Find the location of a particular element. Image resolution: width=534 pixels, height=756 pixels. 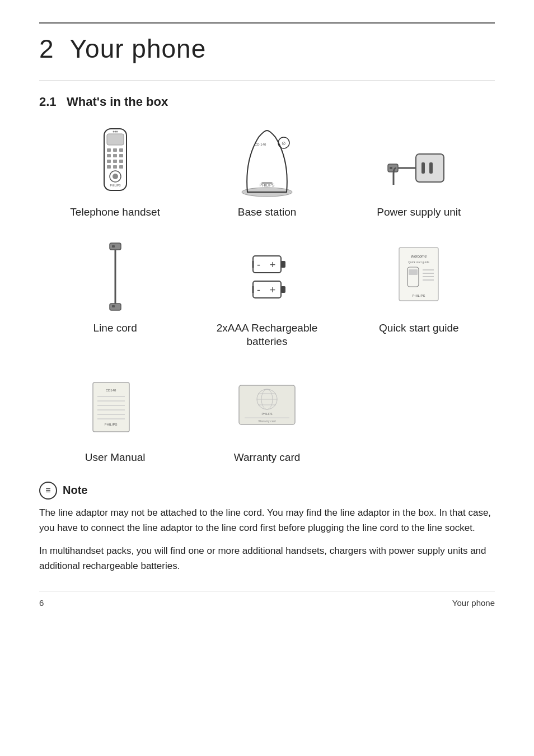

page-number: 6 is located at coordinates (41, 603).